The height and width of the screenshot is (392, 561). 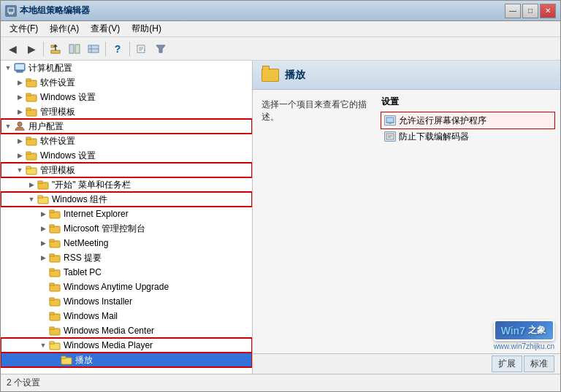 I want to click on folder-wc-icon, so click(x=43, y=199).